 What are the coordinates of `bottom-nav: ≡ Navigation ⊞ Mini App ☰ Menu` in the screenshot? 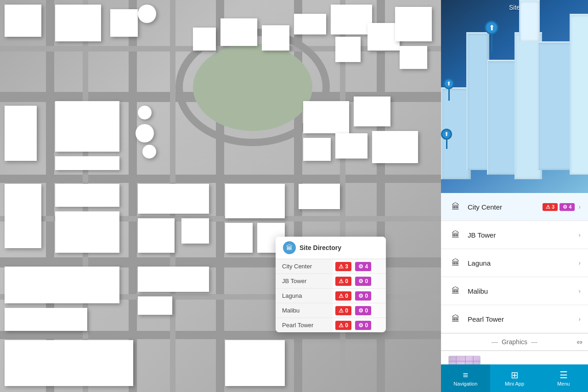 It's located at (514, 378).